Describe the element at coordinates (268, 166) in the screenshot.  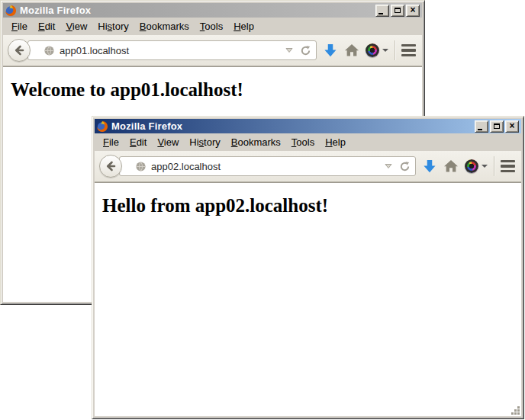
I see `url-text: app02.localhost` at that location.